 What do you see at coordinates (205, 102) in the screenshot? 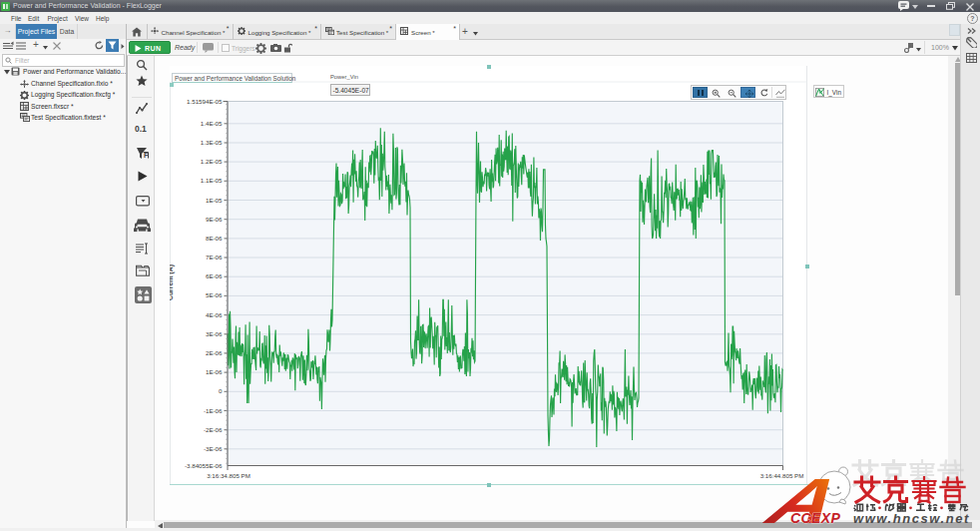
I see `svg-text: 1.51594E-05` at bounding box center [205, 102].